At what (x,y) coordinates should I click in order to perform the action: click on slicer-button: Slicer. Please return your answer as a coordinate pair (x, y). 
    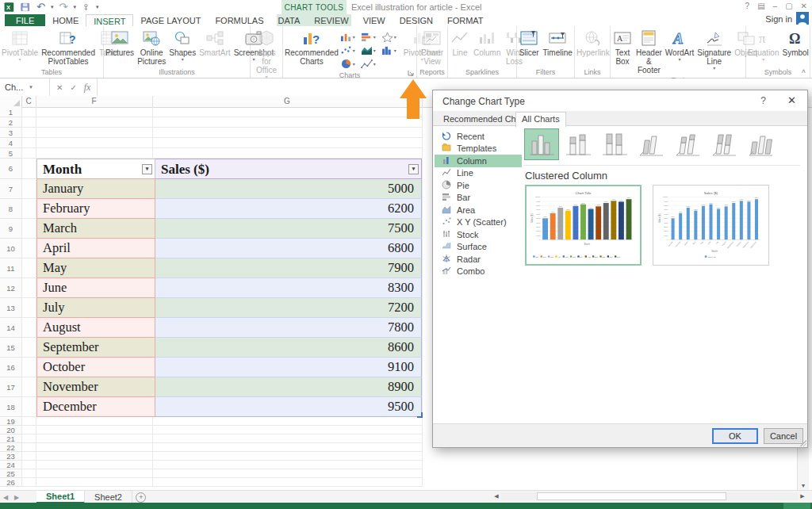
    Looking at the image, I should click on (529, 43).